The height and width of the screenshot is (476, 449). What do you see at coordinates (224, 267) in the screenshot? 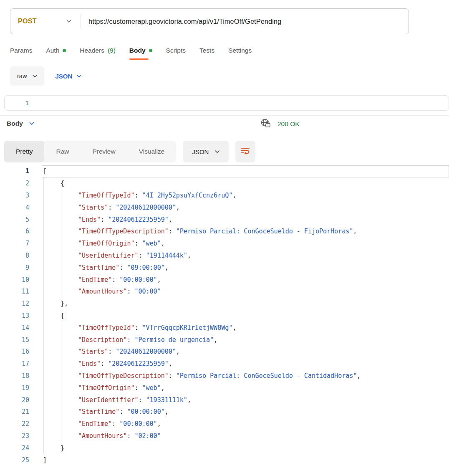
I see `code-line: 9"StartTime": "09:00:00",` at bounding box center [224, 267].